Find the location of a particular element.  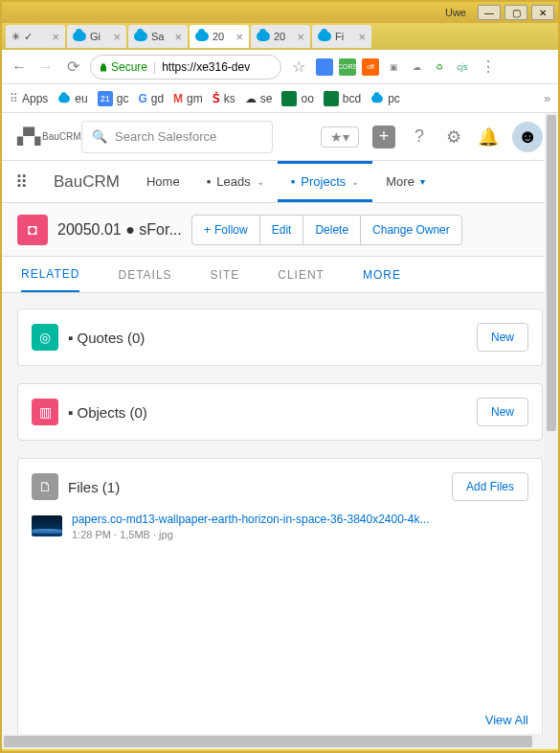

address-bar: ← → ⟳ Secure | https://xe316-dev ☆ CORS … is located at coordinates (280, 67).